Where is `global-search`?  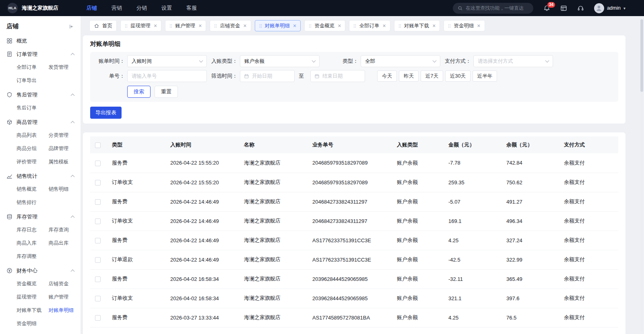 global-search is located at coordinates (493, 8).